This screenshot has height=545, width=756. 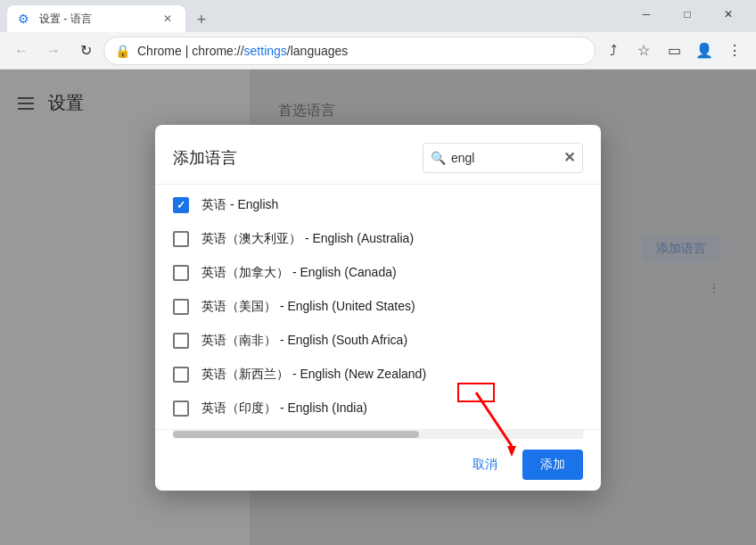 I want to click on lang-checkbox-en-nz, so click(x=181, y=375).